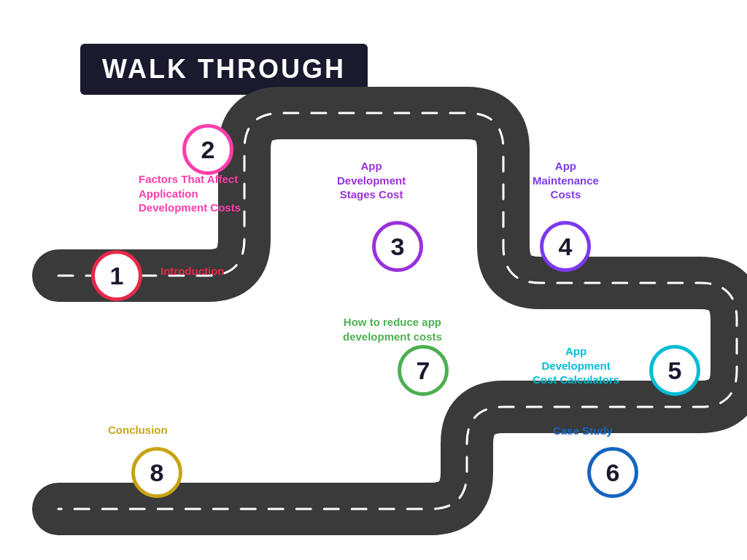  What do you see at coordinates (675, 370) in the screenshot?
I see `step-circle-5: 5` at bounding box center [675, 370].